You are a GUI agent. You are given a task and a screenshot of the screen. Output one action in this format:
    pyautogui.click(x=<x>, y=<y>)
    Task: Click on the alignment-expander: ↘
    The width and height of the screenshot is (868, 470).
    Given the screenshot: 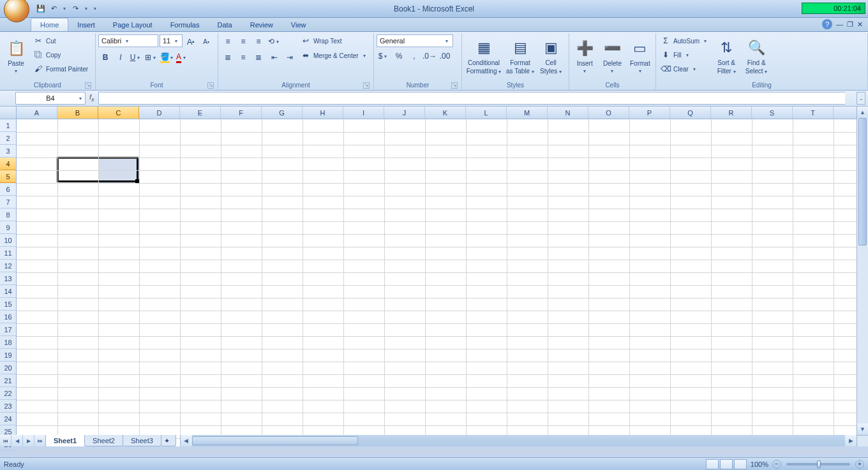 What is the action you would take?
    pyautogui.click(x=366, y=85)
    